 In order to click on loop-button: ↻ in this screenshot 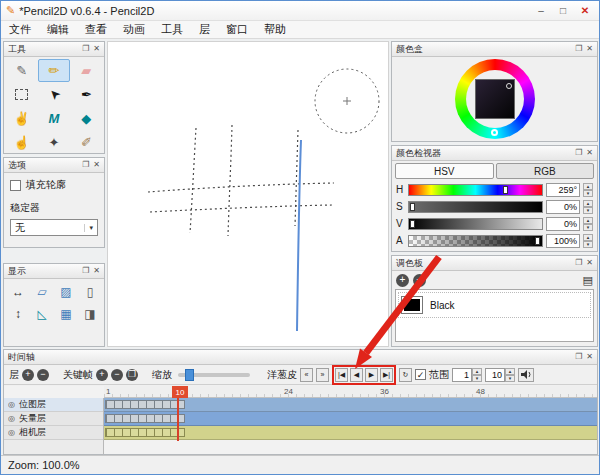, I will do `click(406, 375)`.